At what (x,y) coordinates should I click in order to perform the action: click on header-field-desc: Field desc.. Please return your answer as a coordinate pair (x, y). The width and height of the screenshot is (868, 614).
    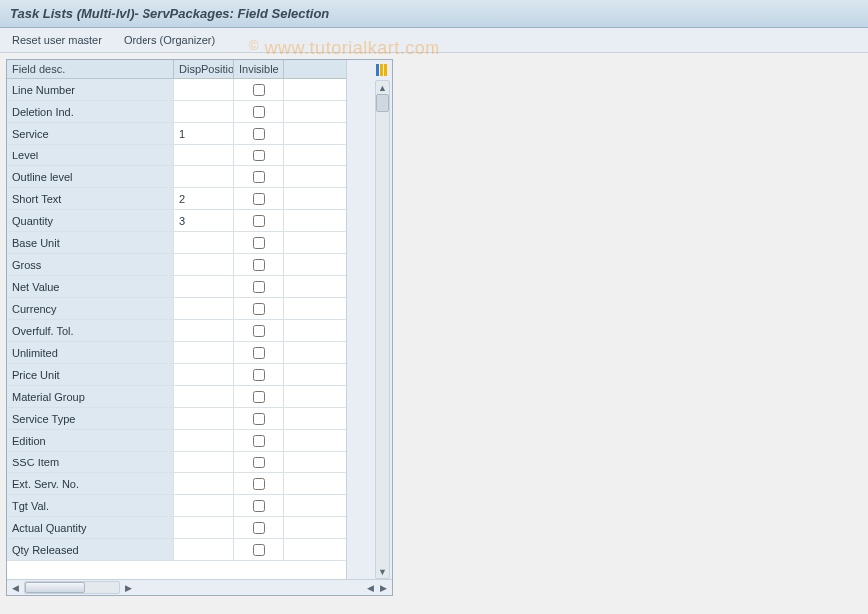
    Looking at the image, I should click on (91, 69).